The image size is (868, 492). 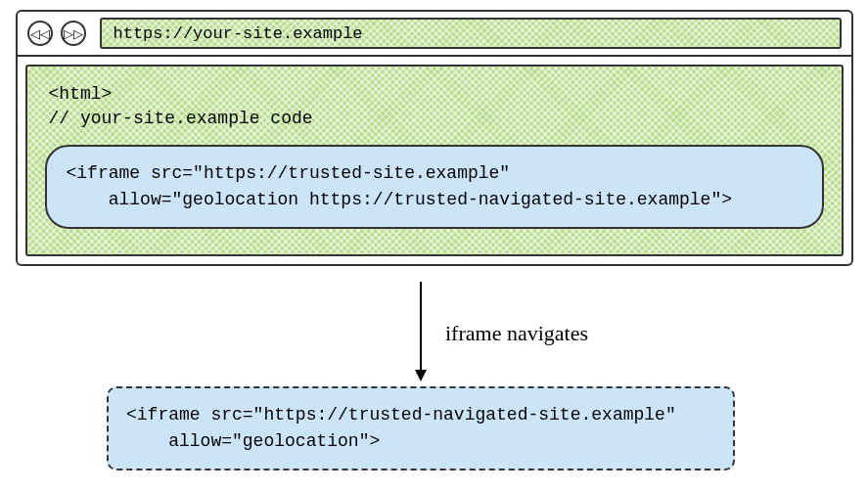 What do you see at coordinates (471, 33) in the screenshot?
I see `url-bar: https://your-site.example` at bounding box center [471, 33].